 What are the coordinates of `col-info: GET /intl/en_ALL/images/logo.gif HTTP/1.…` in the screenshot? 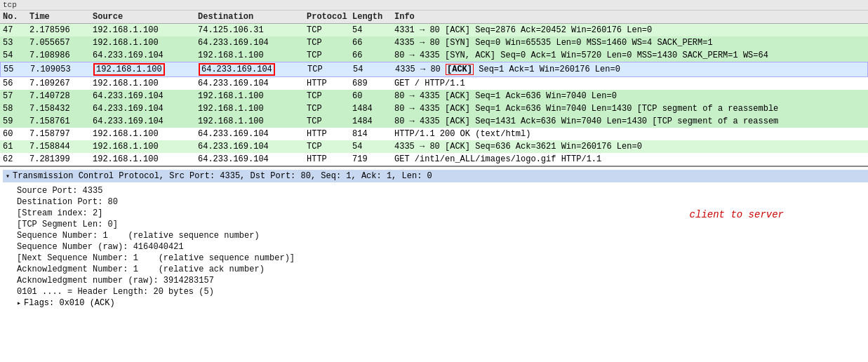 It's located at (630, 159).